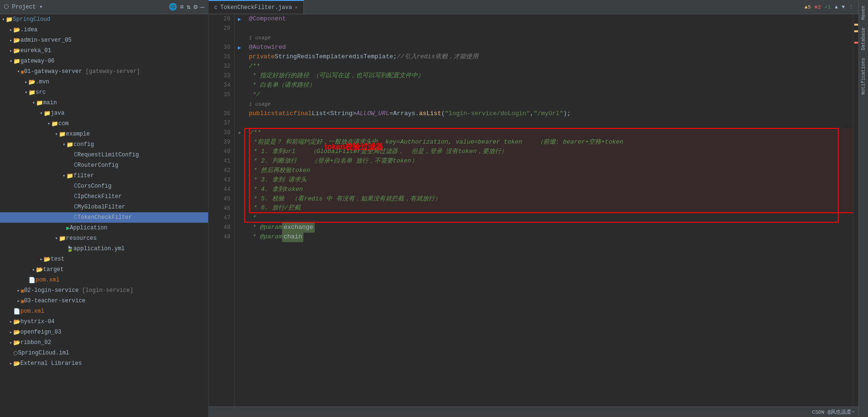 The height and width of the screenshot is (417, 868). I want to click on tree-item-appyml: 🍃 application.yml, so click(104, 249).